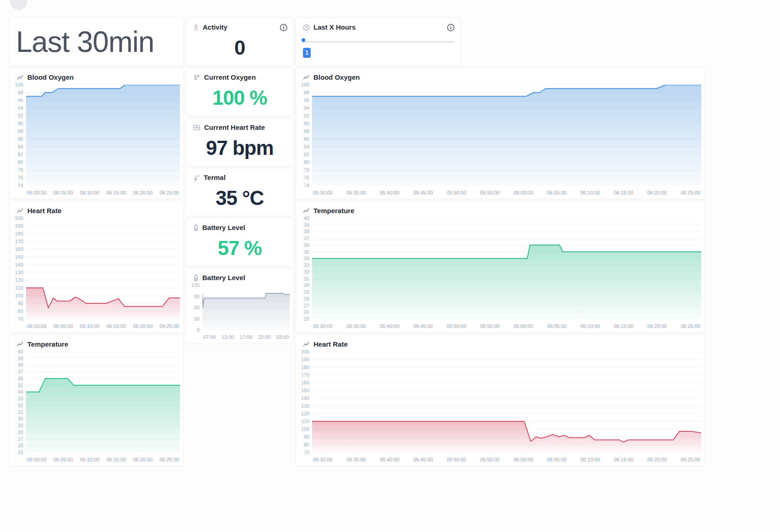 The height and width of the screenshot is (532, 780). Describe the element at coordinates (97, 400) in the screenshot. I see `temperature-card-30min: Temperature 4039383736353433323130292827…` at that location.